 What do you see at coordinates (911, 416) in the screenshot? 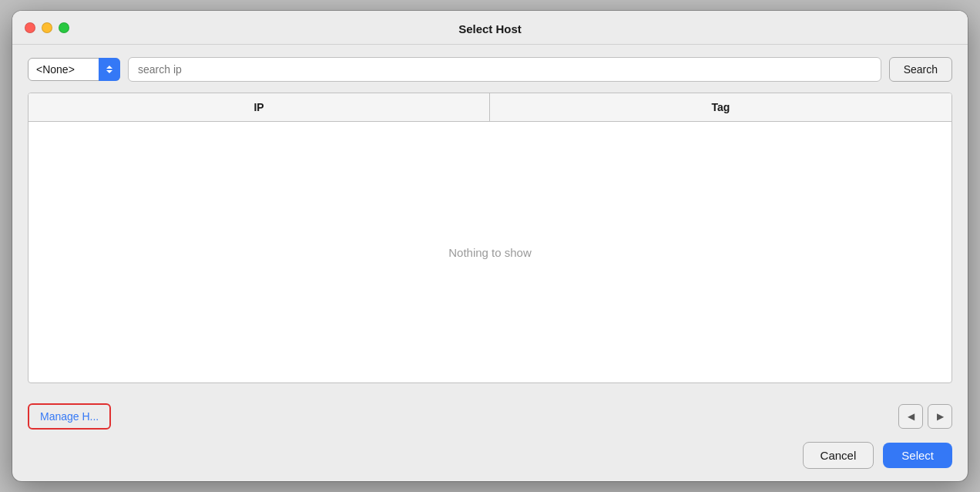
I see `prev-page-button: ◀` at bounding box center [911, 416].